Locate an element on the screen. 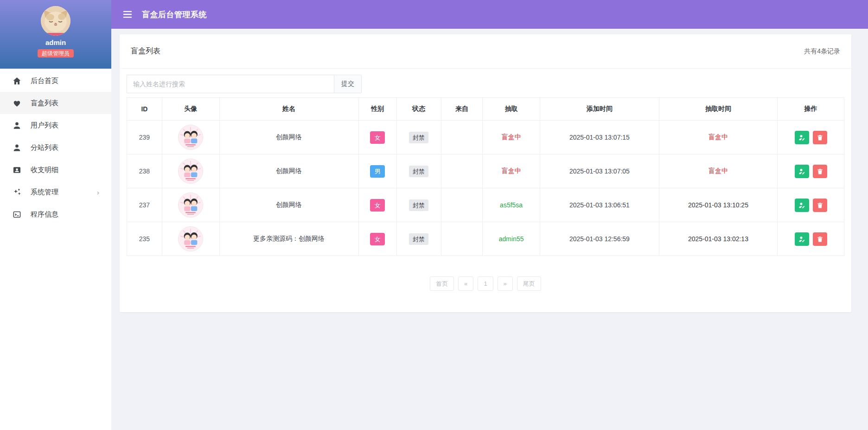  id-card-icon is located at coordinates (17, 170).